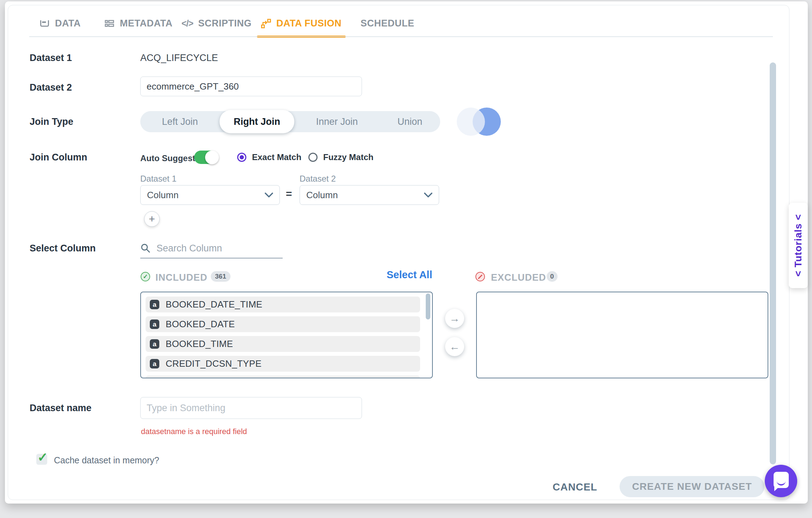 This screenshot has height=518, width=812. I want to click on column-item: aBOOKED_TIME, so click(283, 344).